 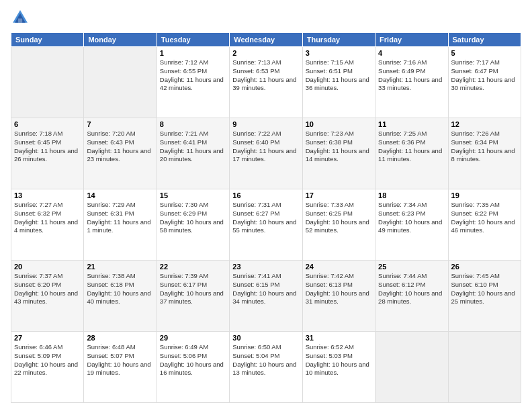 What do you see at coordinates (484, 83) in the screenshot?
I see `calendar-cell: 5Sunrise: 7:17 AM Sunset: 6:47 PM Daylig…` at bounding box center [484, 83].